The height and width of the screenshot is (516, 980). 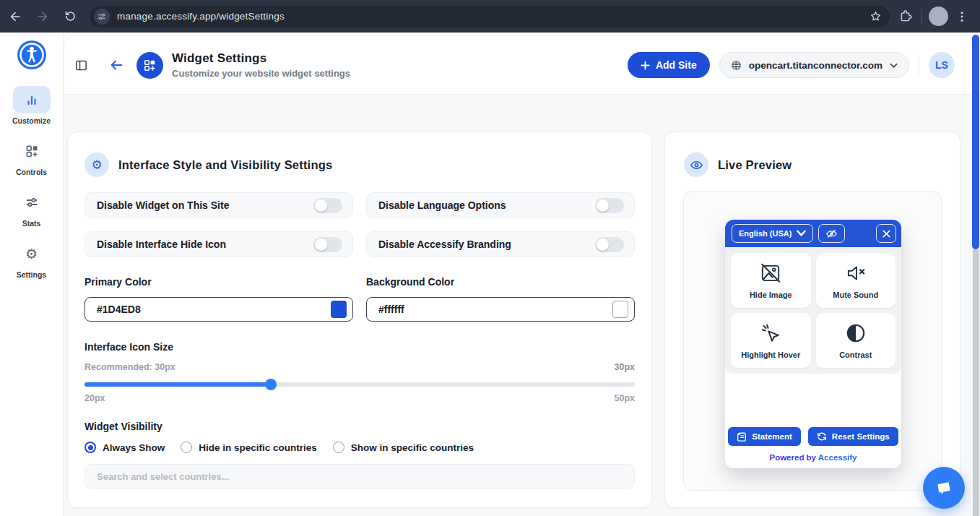 What do you see at coordinates (81, 65) in the screenshot?
I see `sidebar-toggle-button` at bounding box center [81, 65].